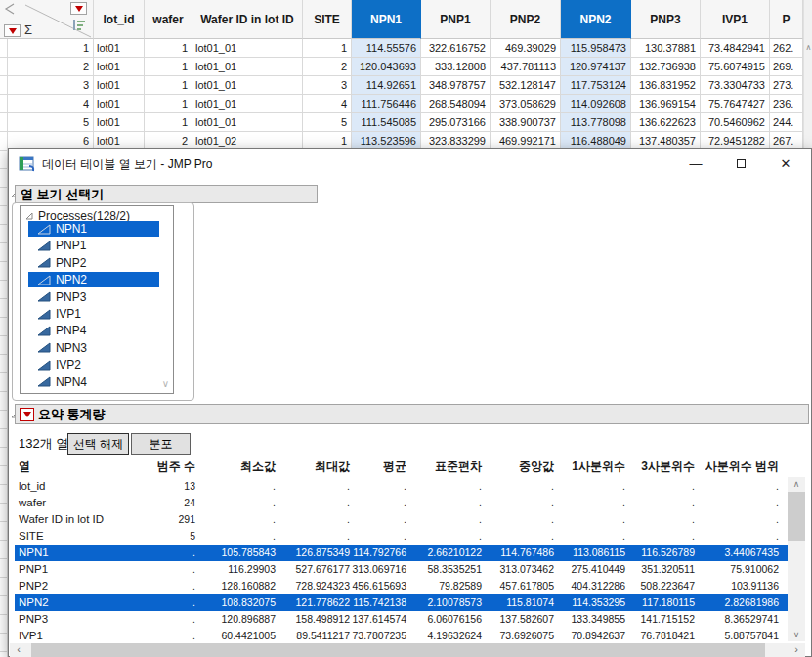  I want to click on sigma-icon: Σ, so click(28, 29).